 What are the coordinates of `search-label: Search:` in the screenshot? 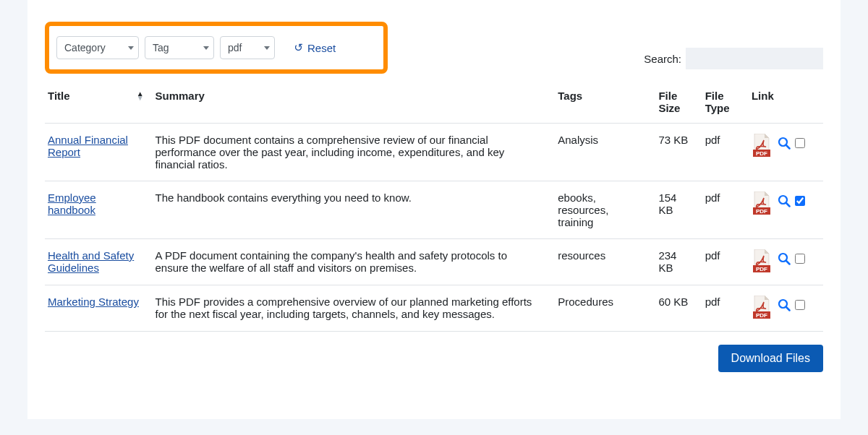 It's located at (663, 59).